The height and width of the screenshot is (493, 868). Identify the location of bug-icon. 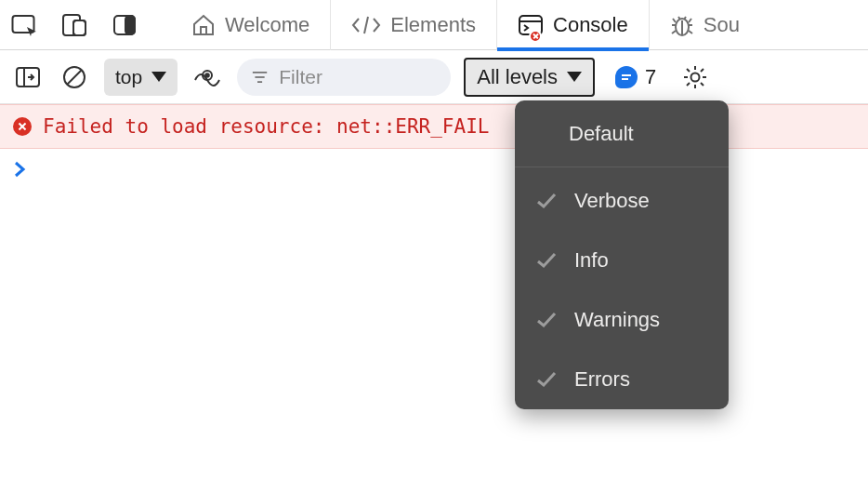
(682, 25).